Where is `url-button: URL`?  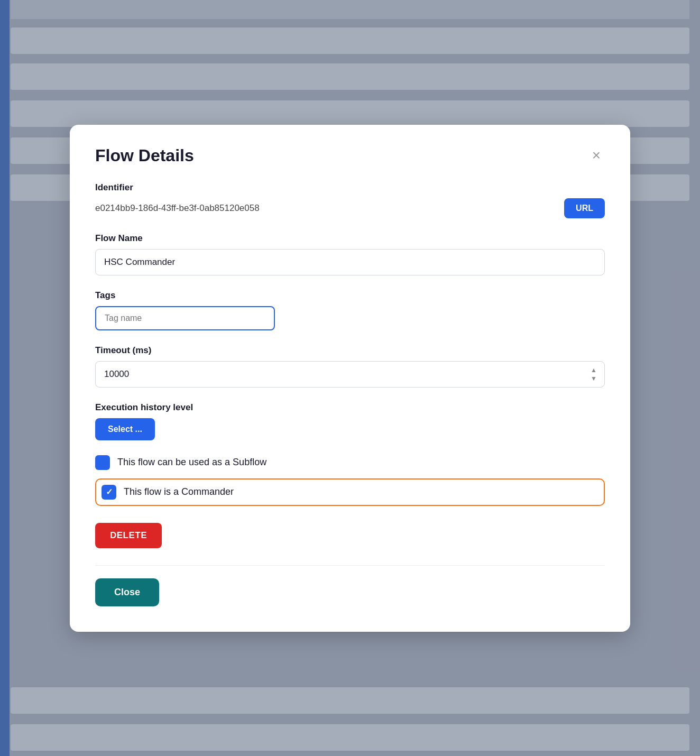
url-button: URL is located at coordinates (585, 208).